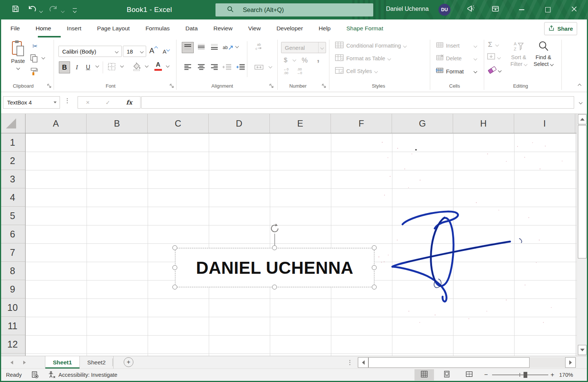  What do you see at coordinates (54, 9) in the screenshot?
I see `redo-button` at bounding box center [54, 9].